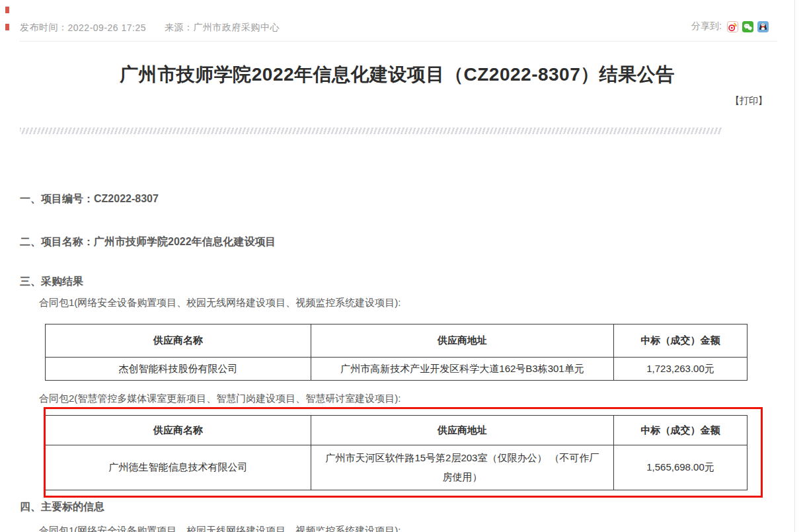 The height and width of the screenshot is (532, 805). Describe the element at coordinates (52, 282) in the screenshot. I see `section-procurement-result: 三、采购结果` at that location.